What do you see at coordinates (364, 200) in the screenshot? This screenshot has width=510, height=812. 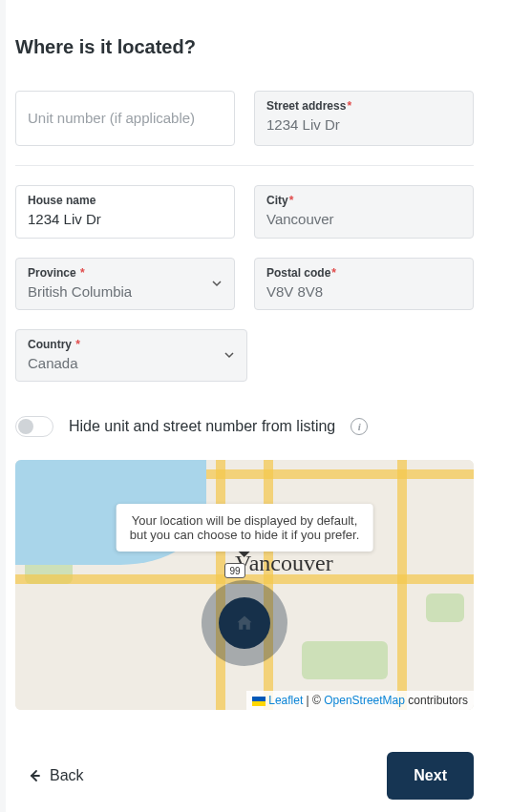 I see `city-label: City*` at bounding box center [364, 200].